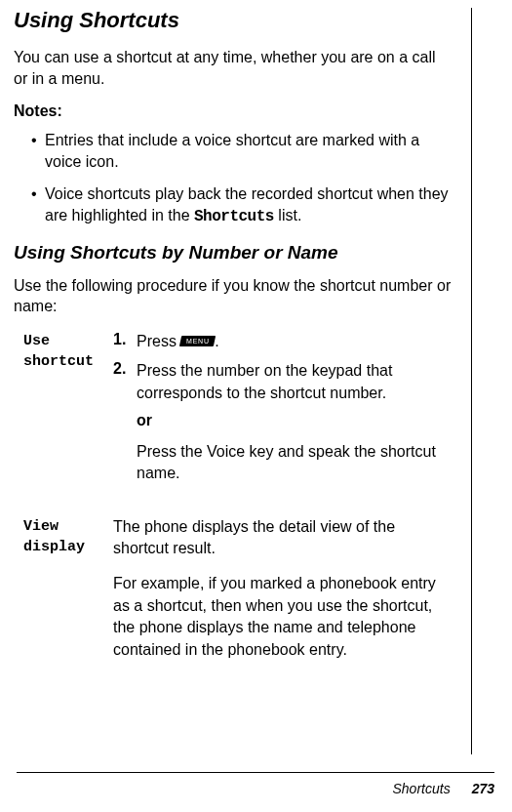 The image size is (512, 812). Describe the element at coordinates (234, 205) in the screenshot. I see `list-item: Voice shortcuts play back the recorded s…` at that location.